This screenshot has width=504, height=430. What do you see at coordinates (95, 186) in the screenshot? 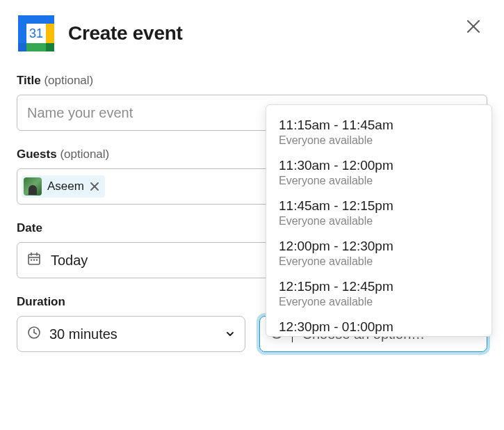
I see `remove-guest-button` at bounding box center [95, 186].